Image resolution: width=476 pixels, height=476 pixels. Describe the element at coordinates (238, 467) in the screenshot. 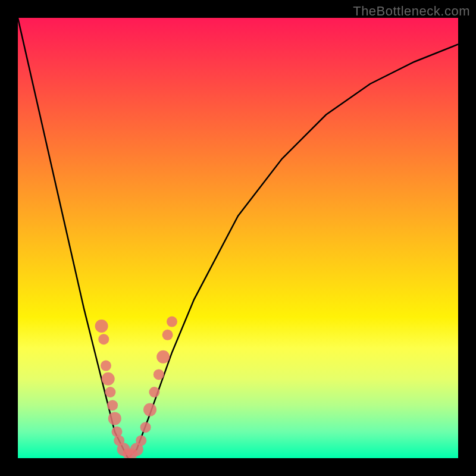

I see `frame-bottom` at that location.